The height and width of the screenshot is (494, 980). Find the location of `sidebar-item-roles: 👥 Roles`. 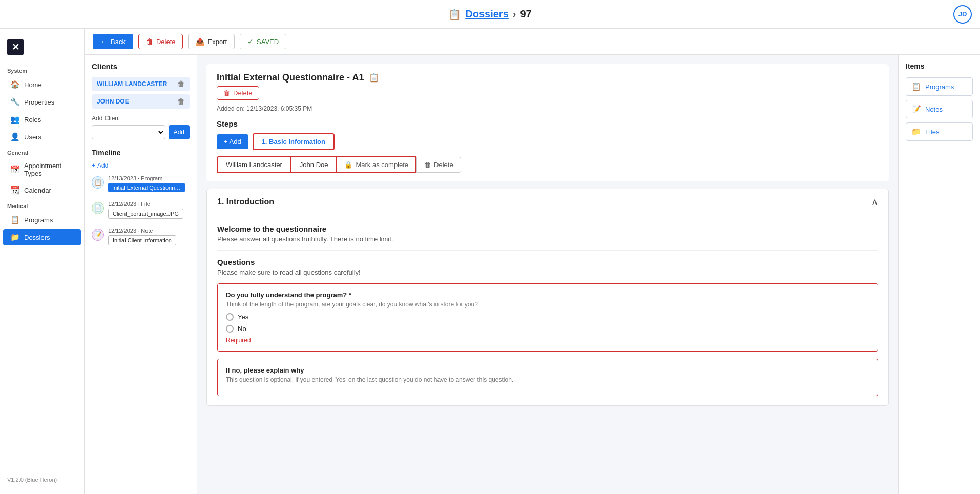

sidebar-item-roles: 👥 Roles is located at coordinates (42, 119).